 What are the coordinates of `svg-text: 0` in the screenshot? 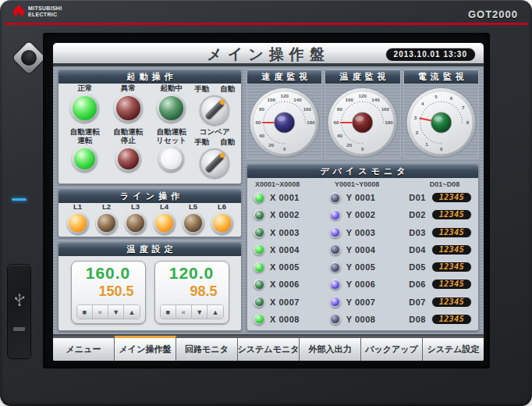 It's located at (363, 148).